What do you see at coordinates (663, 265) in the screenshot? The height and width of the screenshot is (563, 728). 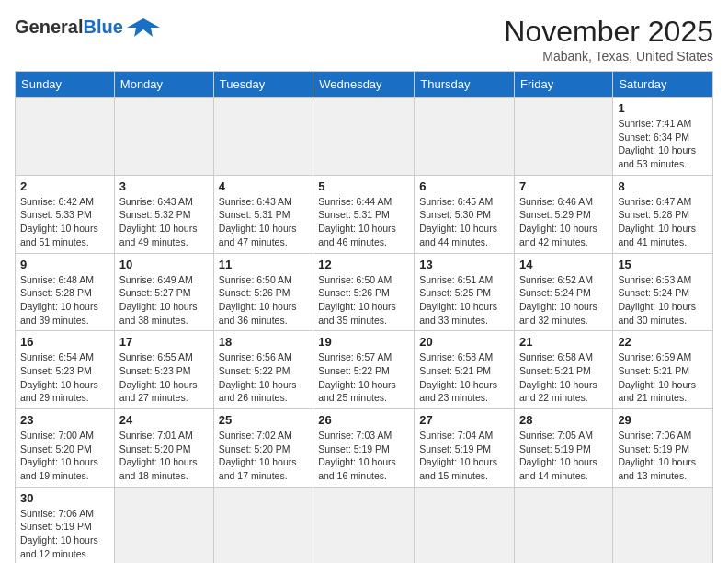 I see `day-number: 15` at bounding box center [663, 265].